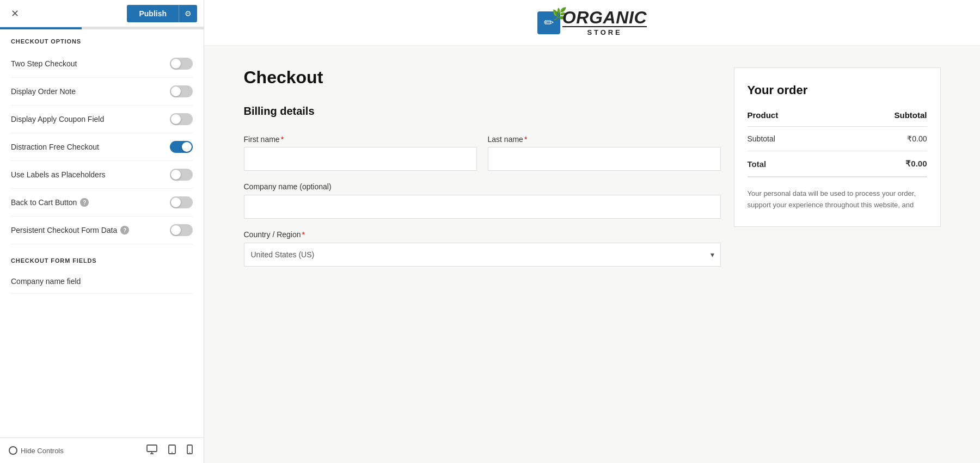 The width and height of the screenshot is (980, 463). What do you see at coordinates (482, 255) in the screenshot?
I see `country-select: United States (US)` at bounding box center [482, 255].